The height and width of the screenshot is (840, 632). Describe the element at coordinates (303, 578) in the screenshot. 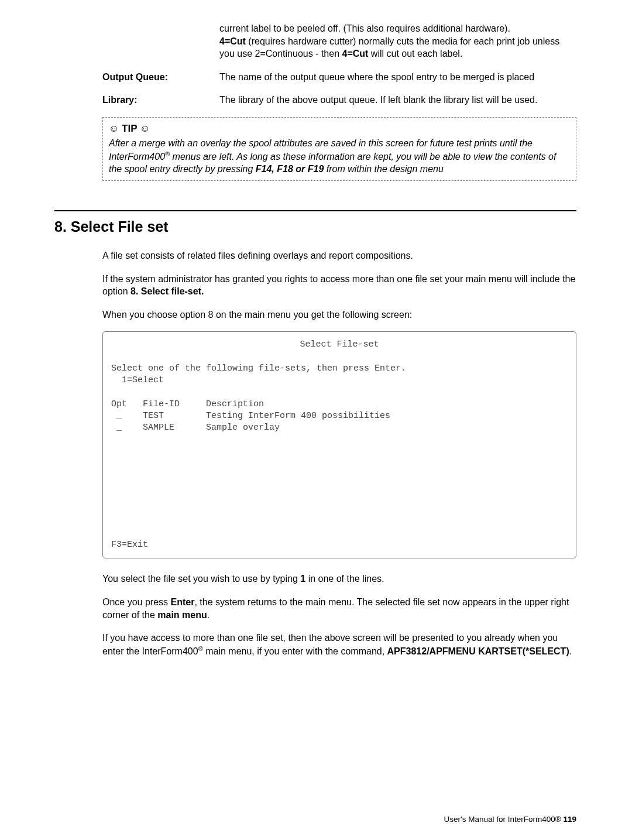

I see `after-p1-b: 1` at that location.